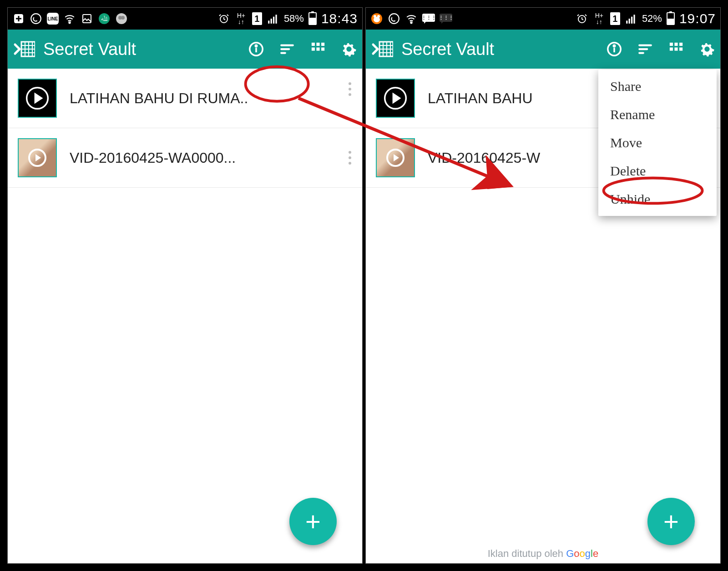  Describe the element at coordinates (652, 19) in the screenshot. I see `battery-percent: 52%` at that location.